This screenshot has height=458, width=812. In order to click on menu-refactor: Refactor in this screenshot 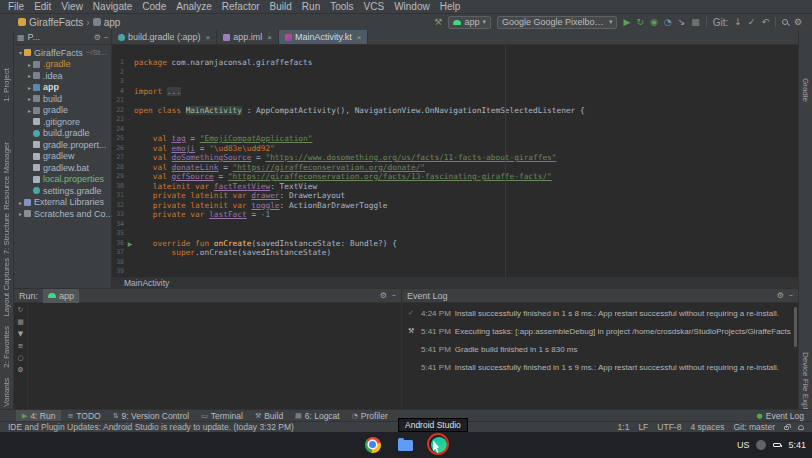, I will do `click(241, 6)`.